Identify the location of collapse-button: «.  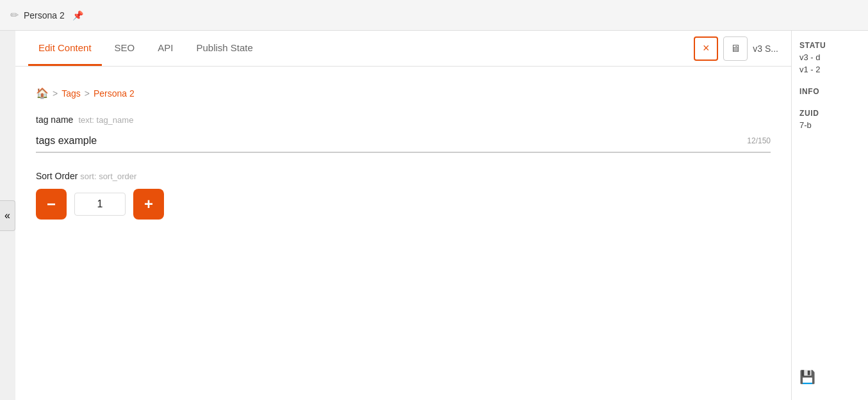
(8, 216).